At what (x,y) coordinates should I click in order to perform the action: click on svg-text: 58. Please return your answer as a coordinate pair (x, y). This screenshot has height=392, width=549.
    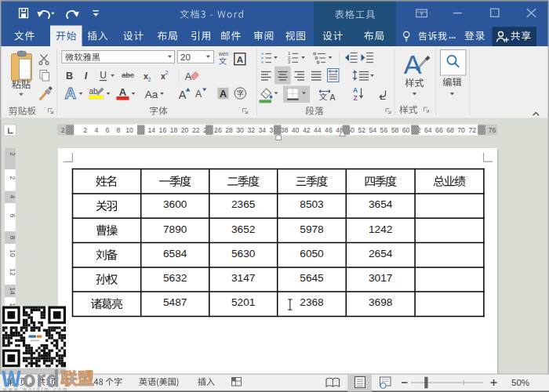
    Looking at the image, I should click on (395, 130).